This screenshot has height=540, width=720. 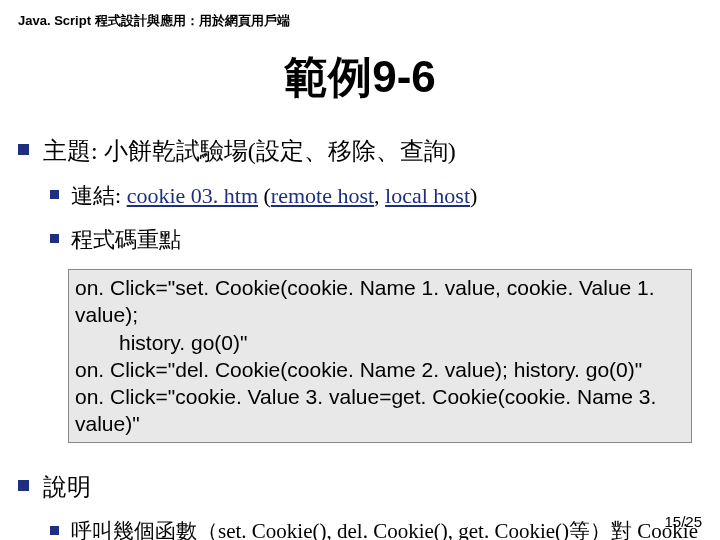 What do you see at coordinates (264, 196) in the screenshot?
I see `paren-open: (` at bounding box center [264, 196].